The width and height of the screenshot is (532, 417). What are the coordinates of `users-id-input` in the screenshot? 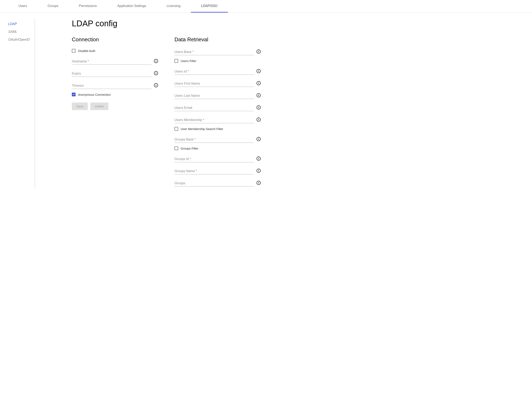 It's located at (214, 72).